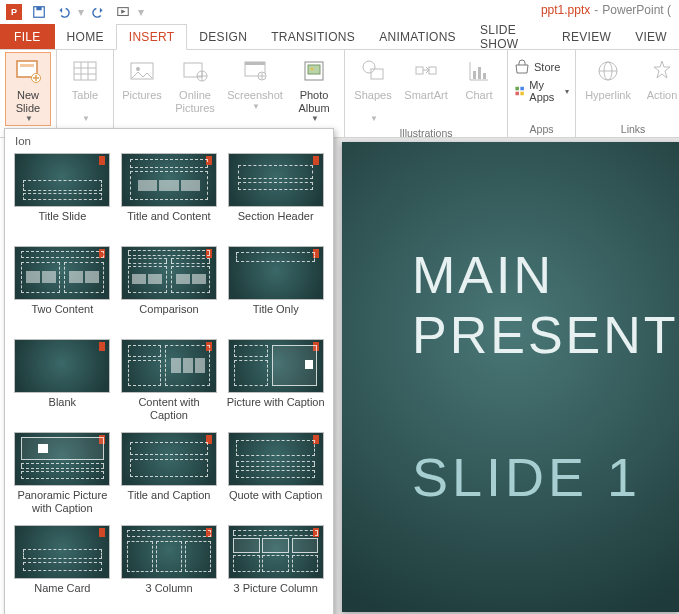 This screenshot has height=614, width=679. What do you see at coordinates (566, 10) in the screenshot?
I see `filename: ppt1.pptx` at bounding box center [566, 10].